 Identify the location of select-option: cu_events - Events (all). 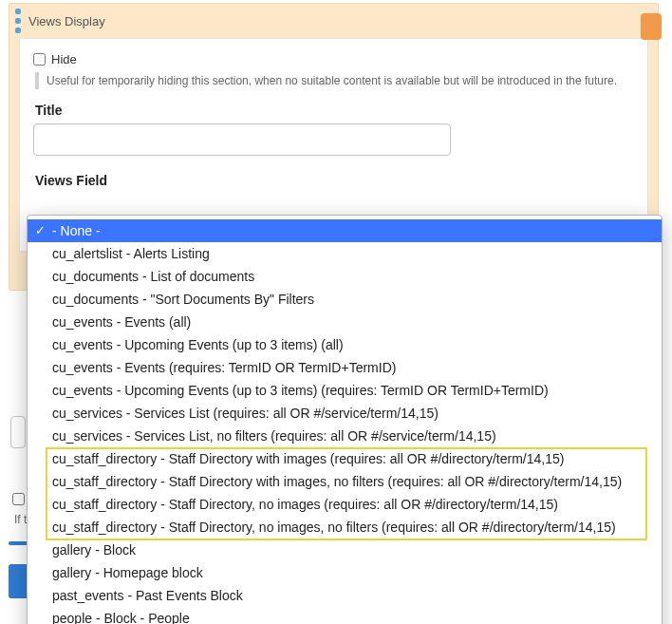
(345, 322).